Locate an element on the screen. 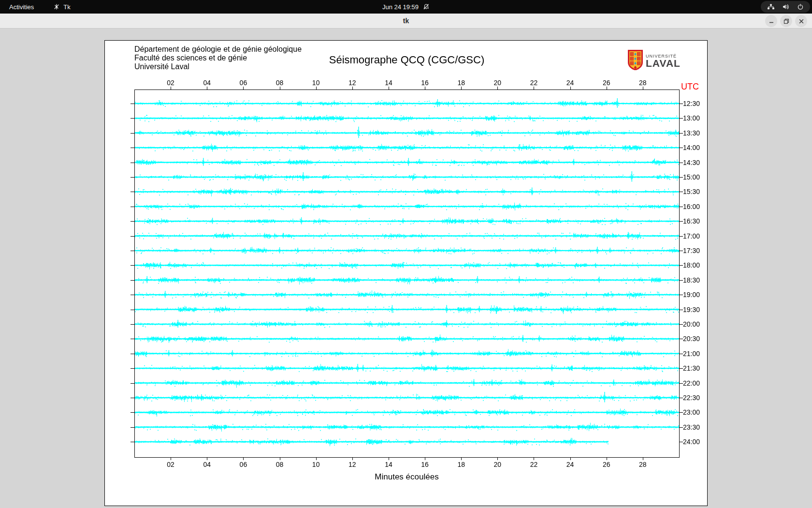 Image resolution: width=812 pixels, height=508 pixels. utc-time-label: 16:00 is located at coordinates (691, 207).